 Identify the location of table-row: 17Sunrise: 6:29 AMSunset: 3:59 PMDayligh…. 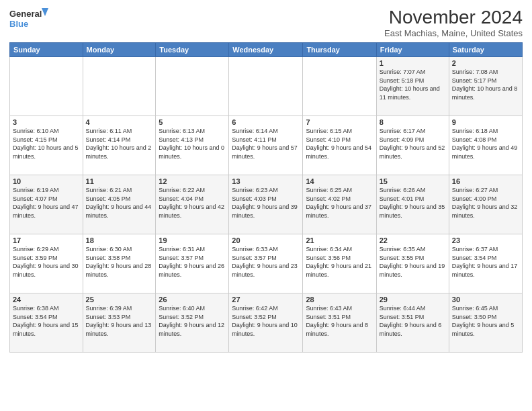
(47, 264).